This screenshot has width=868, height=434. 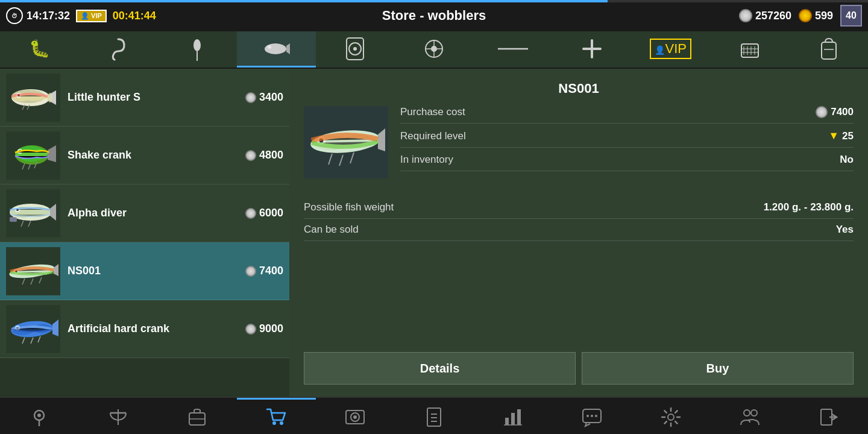 I want to click on reel-icon, so click(x=355, y=49).